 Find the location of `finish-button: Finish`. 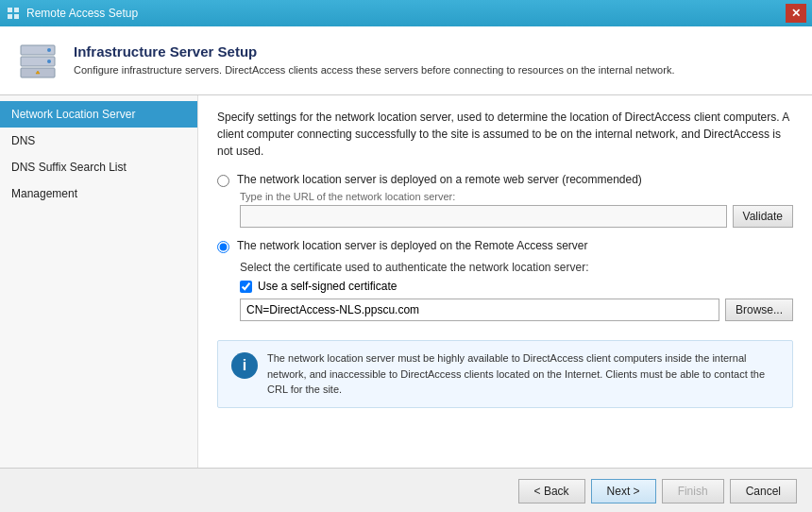

finish-button: Finish is located at coordinates (693, 491).